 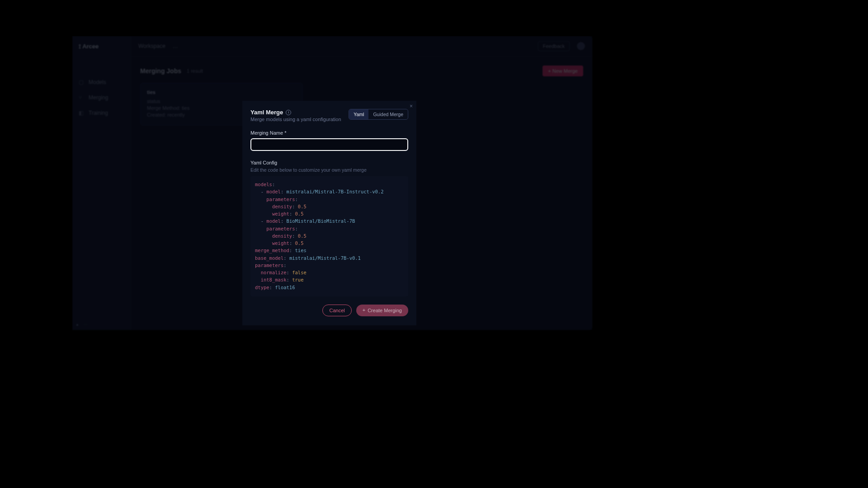 What do you see at coordinates (388, 114) in the screenshot?
I see `tab-guided: Guided Merge` at bounding box center [388, 114].